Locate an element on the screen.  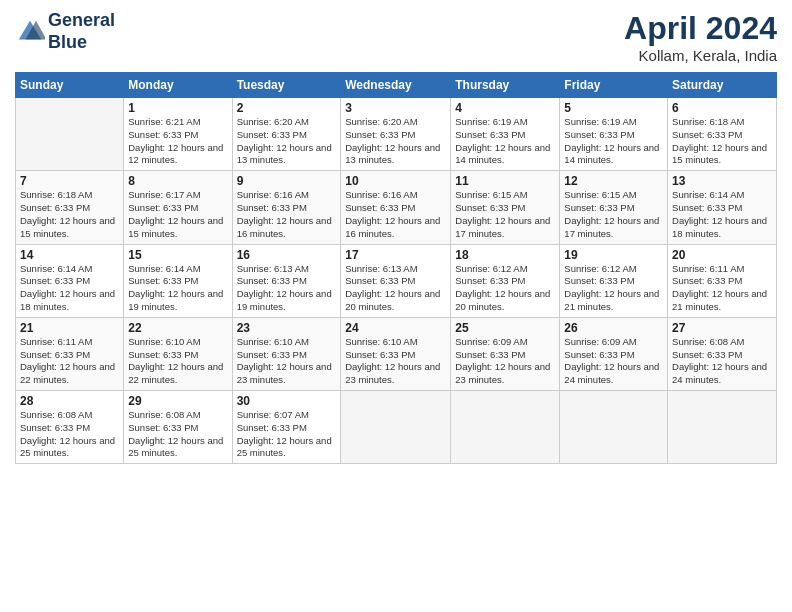
weekday-header-monday: Monday is located at coordinates (178, 86).